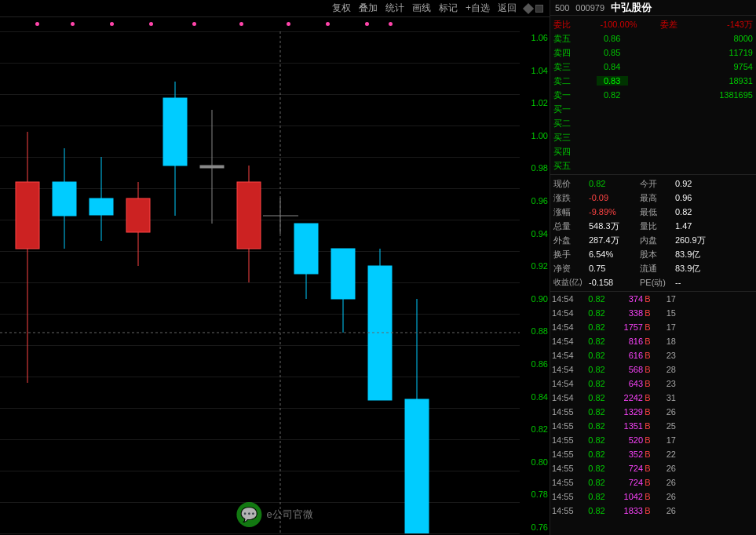 The width and height of the screenshot is (756, 535). I want to click on price-1.04: 1.04, so click(535, 71).